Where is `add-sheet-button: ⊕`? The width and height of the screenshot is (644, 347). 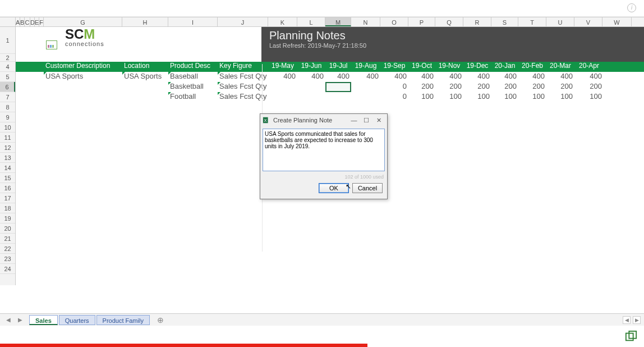 add-sheet-button: ⊕ is located at coordinates (160, 320).